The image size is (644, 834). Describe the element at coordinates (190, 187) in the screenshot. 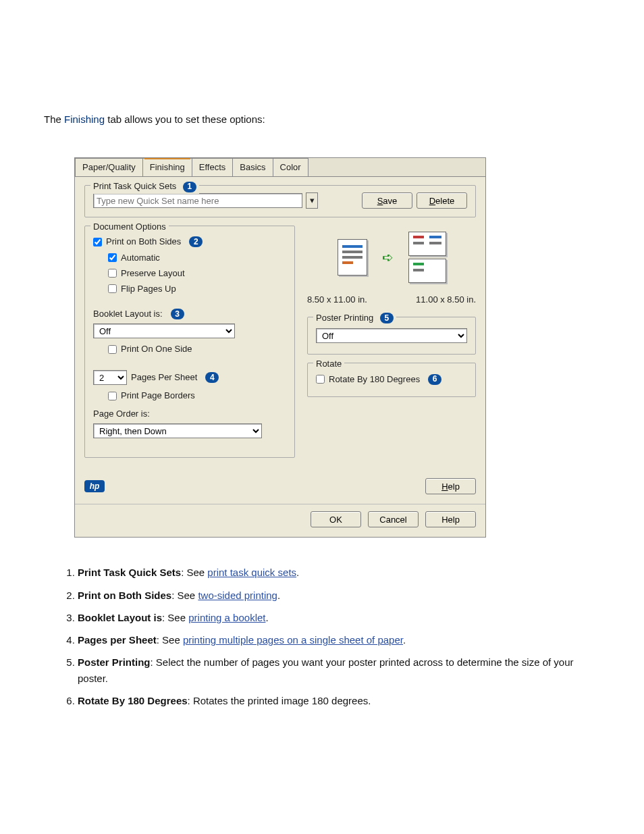

I see `callout-badge-1: 1` at that location.